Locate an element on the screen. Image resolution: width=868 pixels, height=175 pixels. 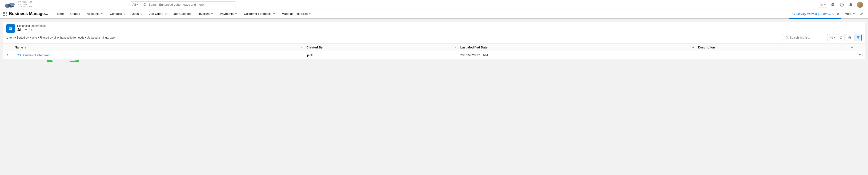
favorites-button is located at coordinates (823, 5).